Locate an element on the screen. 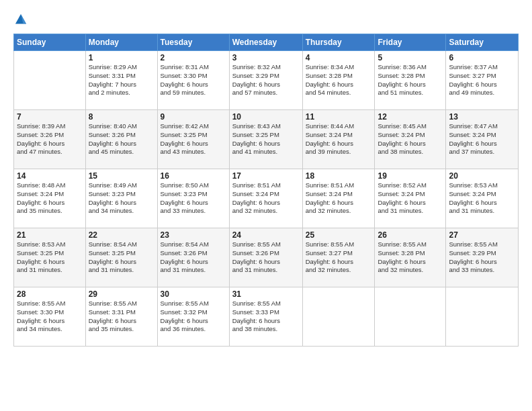  calendar-cell: 16Sunrise: 8:50 AM Sunset: 3:23 PM Dayli… is located at coordinates (193, 199).